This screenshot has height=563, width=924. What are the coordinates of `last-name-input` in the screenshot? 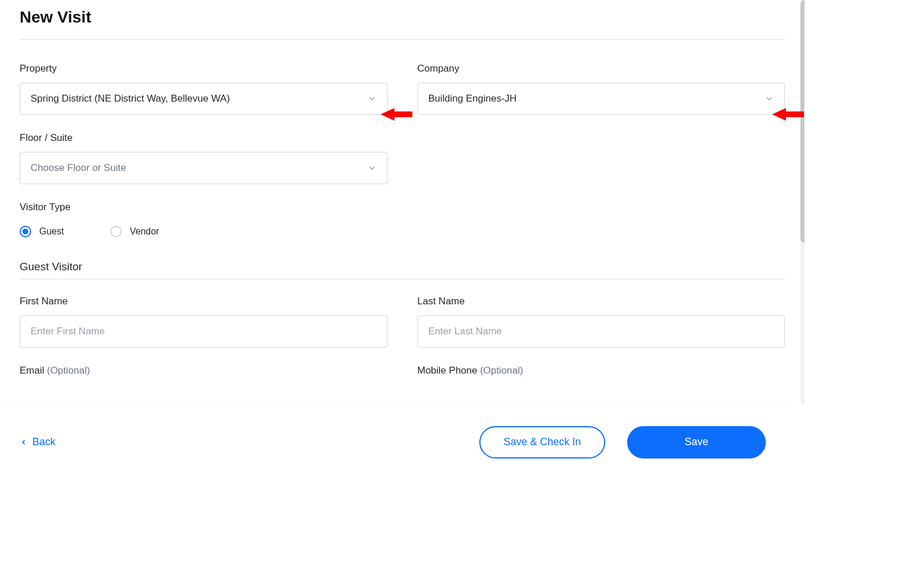 It's located at (602, 331).